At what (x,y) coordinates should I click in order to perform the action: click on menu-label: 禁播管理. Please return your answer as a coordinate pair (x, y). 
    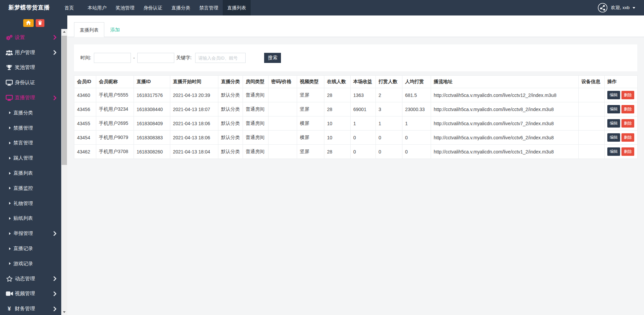
    Looking at the image, I should click on (23, 128).